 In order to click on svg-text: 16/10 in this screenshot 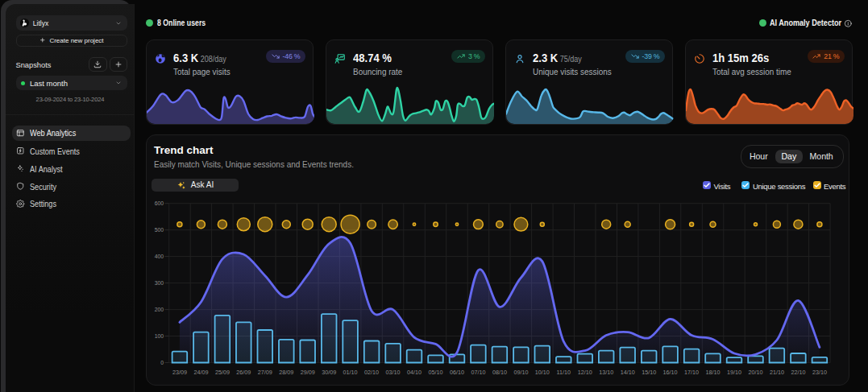, I will do `click(671, 372)`.